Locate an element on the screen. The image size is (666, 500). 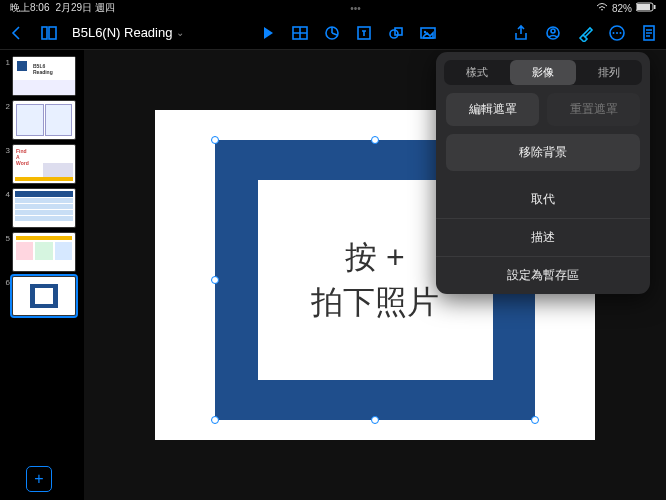
status-bar: 晚上8:06 2月29日 週四 ••• 82% is located at coordinates (333, 8).